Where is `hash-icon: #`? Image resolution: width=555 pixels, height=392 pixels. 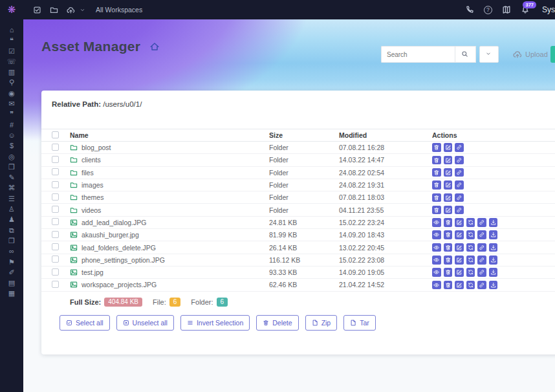 hash-icon: # is located at coordinates (12, 125).